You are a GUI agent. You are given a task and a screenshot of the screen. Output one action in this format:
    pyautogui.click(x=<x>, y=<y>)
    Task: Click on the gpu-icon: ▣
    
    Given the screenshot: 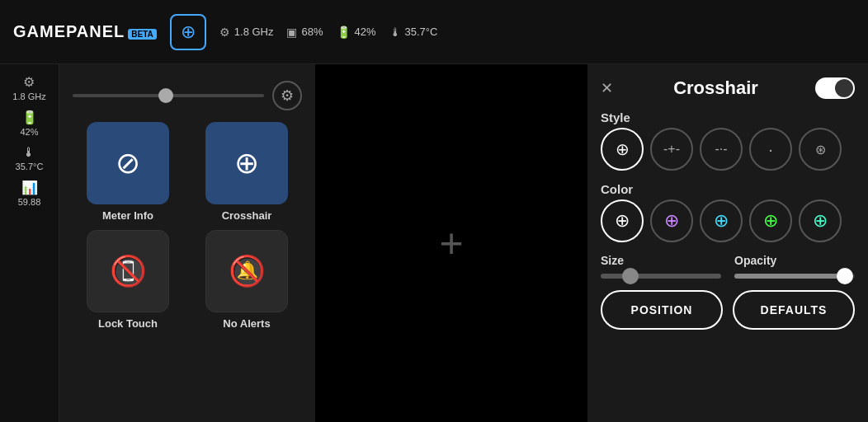 What is the action you would take?
    pyautogui.click(x=292, y=32)
    